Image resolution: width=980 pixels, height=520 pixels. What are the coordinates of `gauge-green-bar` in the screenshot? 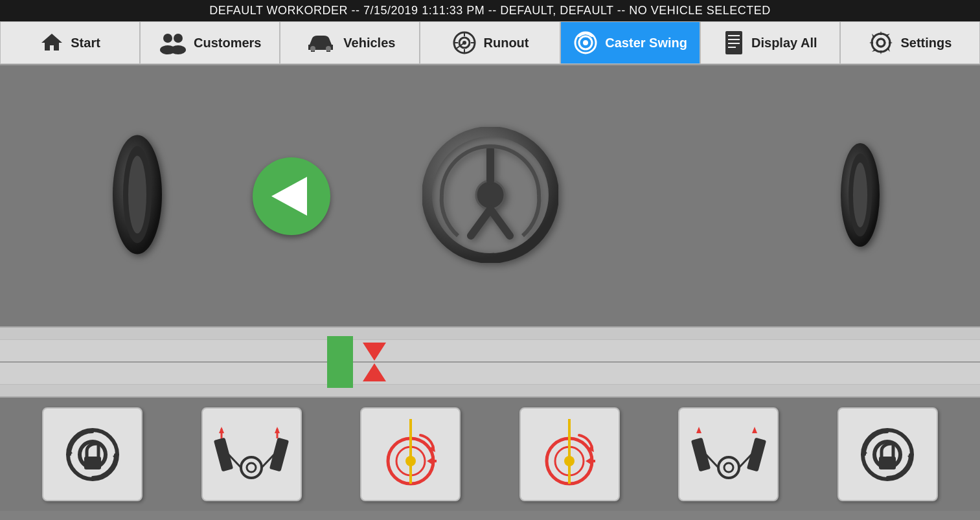 It's located at (340, 362).